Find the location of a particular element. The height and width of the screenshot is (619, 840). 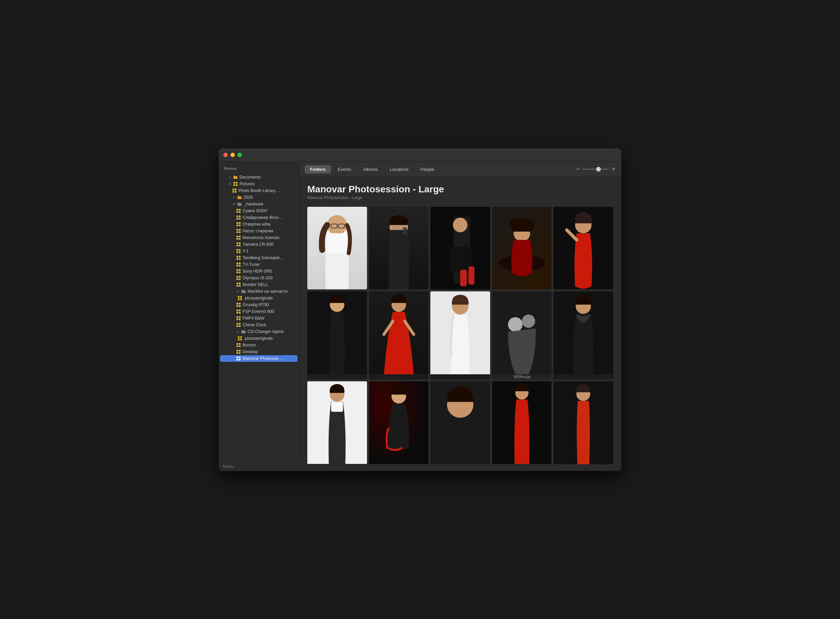

sidebar-item-hardware: _hardware is located at coordinates (259, 204).